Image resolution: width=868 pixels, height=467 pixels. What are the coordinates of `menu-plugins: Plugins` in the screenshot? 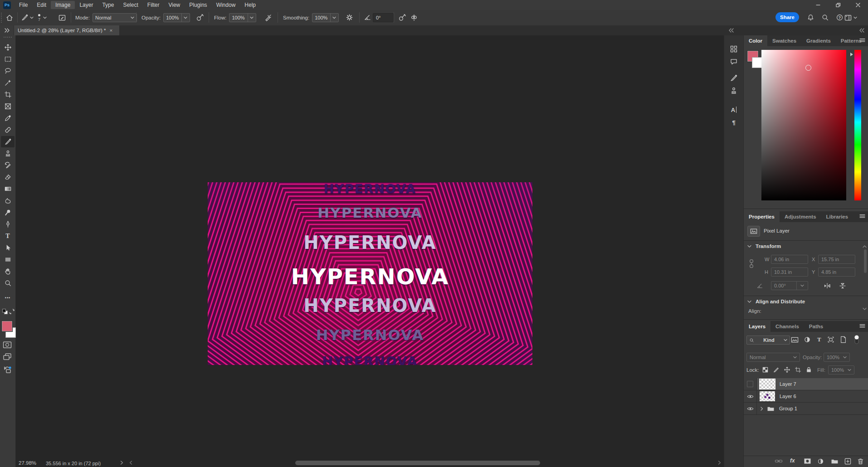 It's located at (198, 5).